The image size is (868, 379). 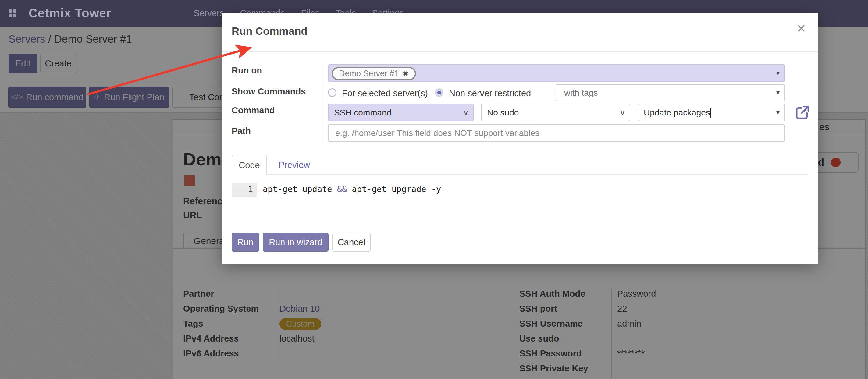 I want to click on code-editor: 1 apt-get update && apt-get upgrade -y, so click(x=336, y=190).